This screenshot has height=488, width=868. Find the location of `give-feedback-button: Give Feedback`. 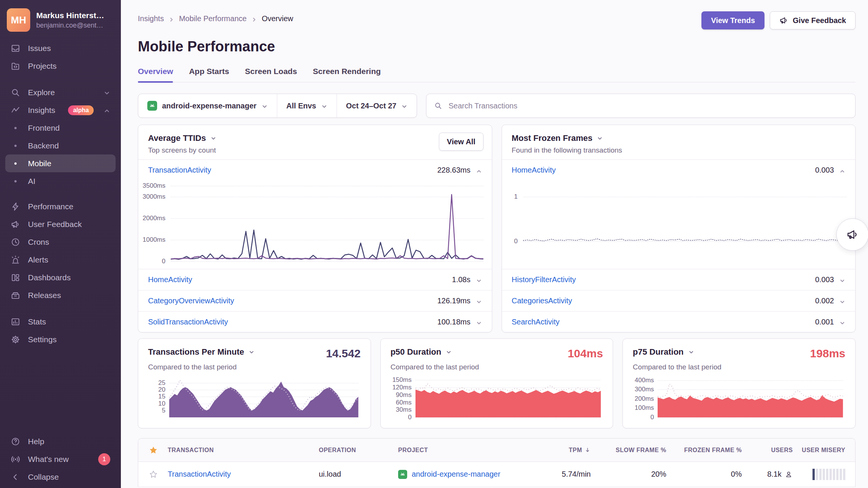

give-feedback-button: Give Feedback is located at coordinates (813, 20).